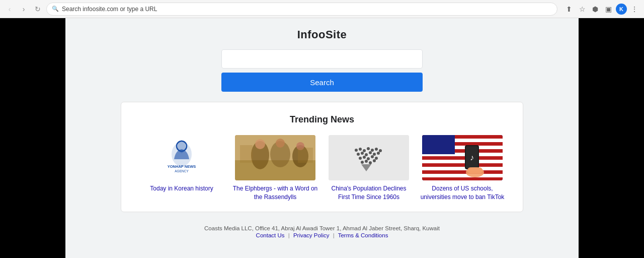  What do you see at coordinates (24, 9) in the screenshot?
I see `forward-button: ›` at bounding box center [24, 9].